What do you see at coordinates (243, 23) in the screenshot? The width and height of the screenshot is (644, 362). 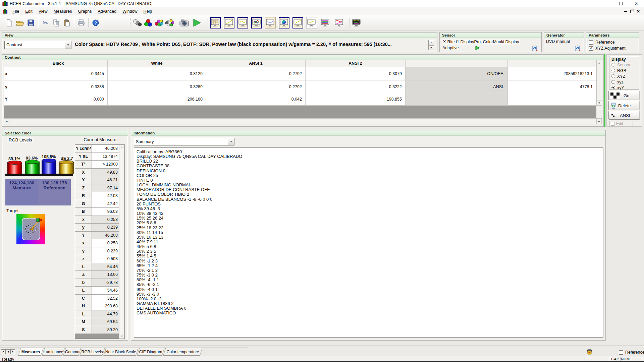 I see `view-gamma-button` at bounding box center [243, 23].